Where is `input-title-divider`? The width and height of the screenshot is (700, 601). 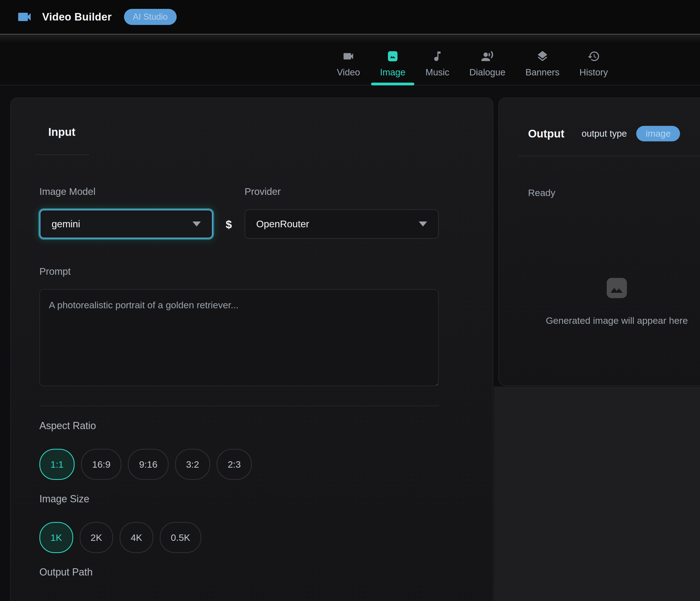
input-title-divider is located at coordinates (62, 155).